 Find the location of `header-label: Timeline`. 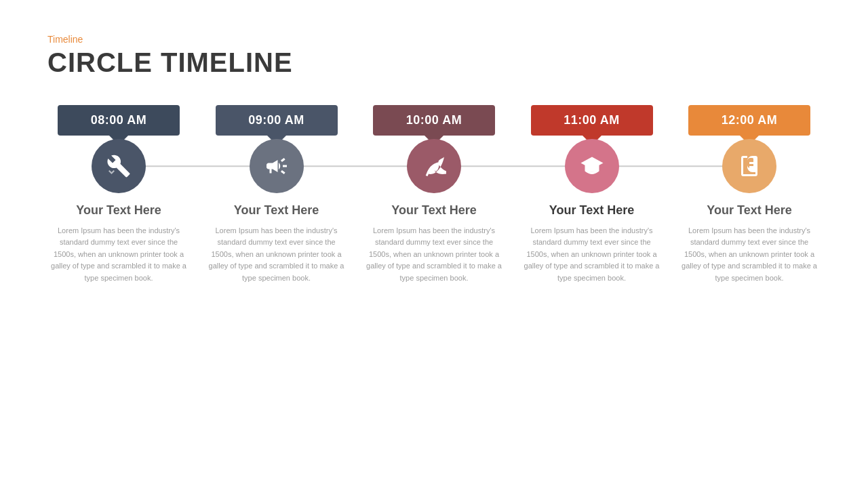

header-label: Timeline is located at coordinates (434, 39).